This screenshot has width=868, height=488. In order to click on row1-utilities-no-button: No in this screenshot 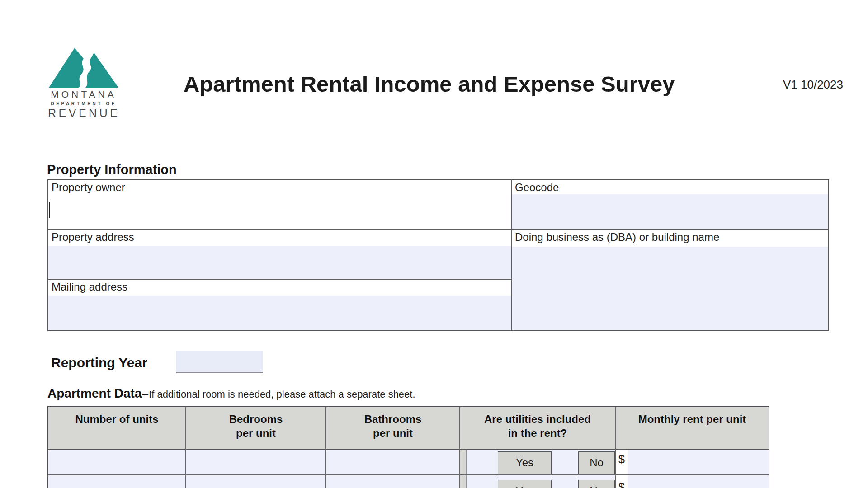, I will do `click(597, 463)`.